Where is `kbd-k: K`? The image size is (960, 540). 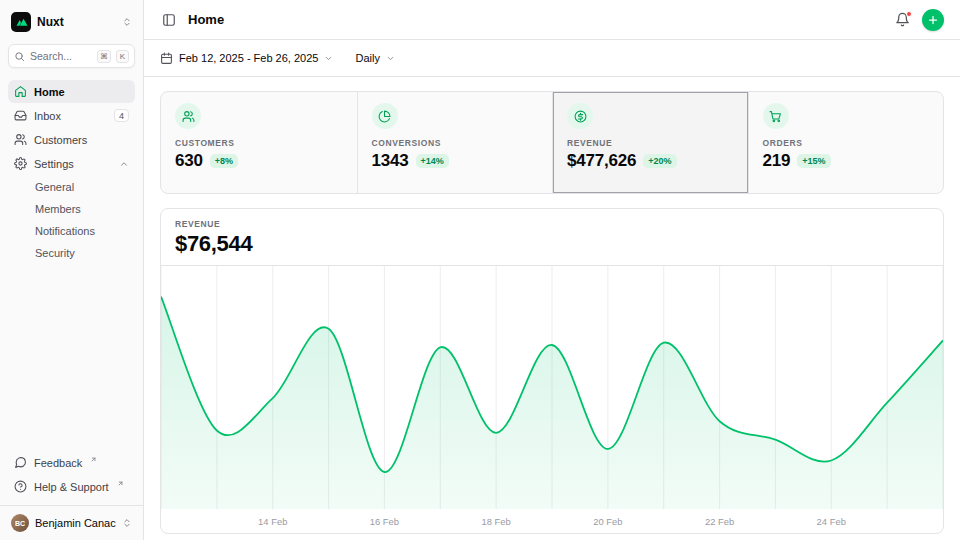 kbd-k: K is located at coordinates (122, 56).